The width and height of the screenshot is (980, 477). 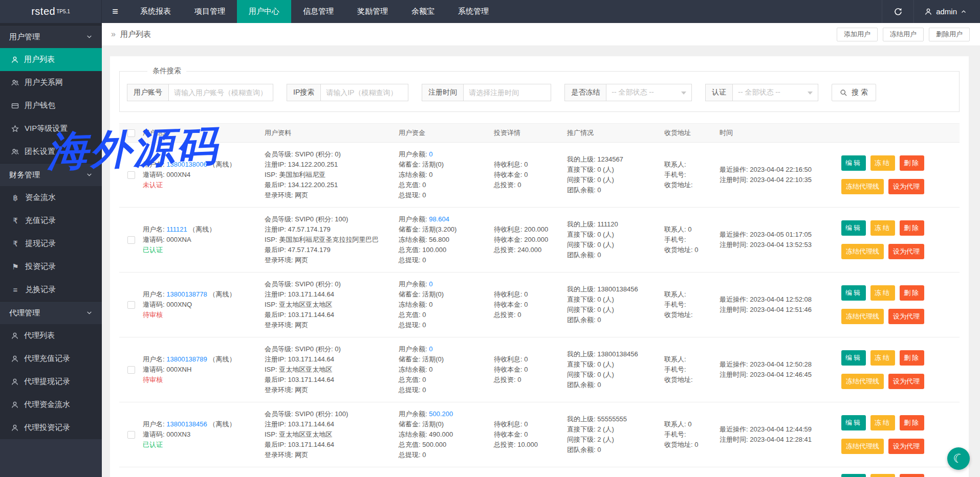 What do you see at coordinates (51, 313) in the screenshot?
I see `sidebar-group-header: 代理管理` at bounding box center [51, 313].